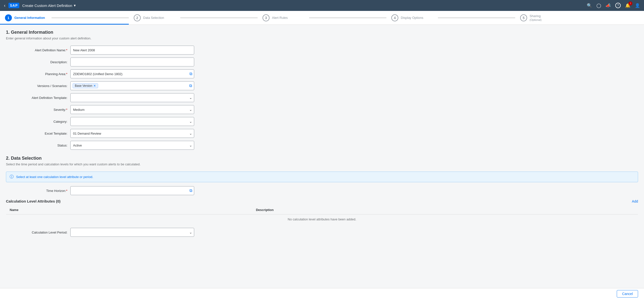 The height and width of the screenshot is (299, 644). I want to click on alert-name-label: Alert Definition Name:*, so click(38, 50).